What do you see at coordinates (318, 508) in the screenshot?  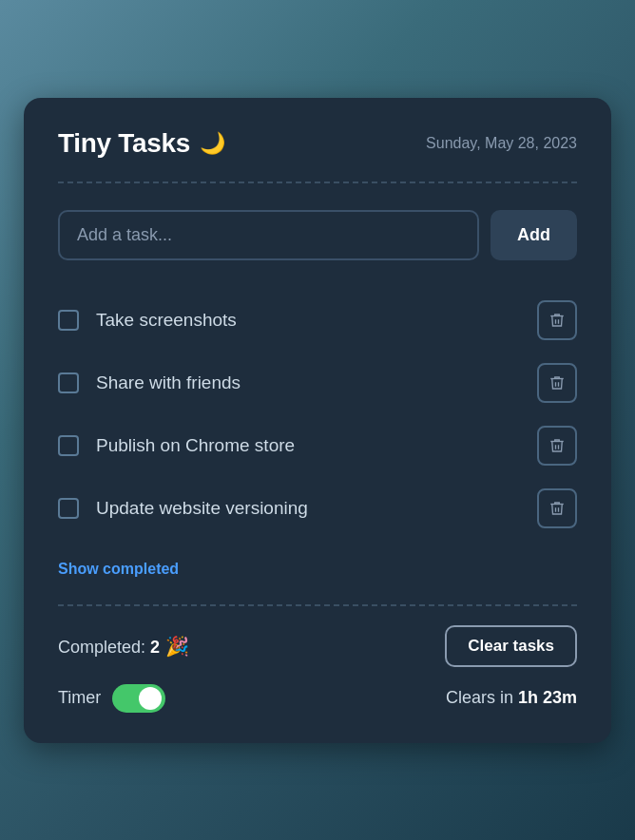 I see `task-row: Update website versioning` at bounding box center [318, 508].